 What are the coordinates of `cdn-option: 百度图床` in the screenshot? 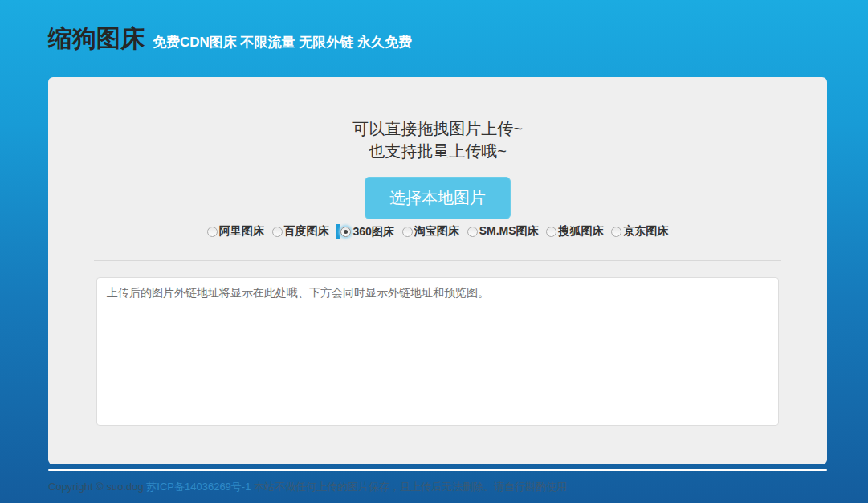 It's located at (300, 231).